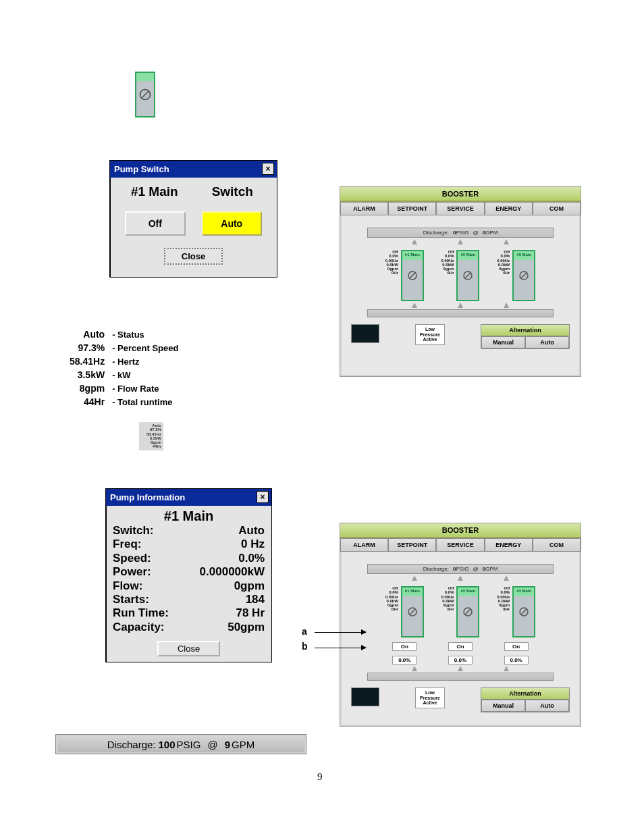  I want to click on stat-flow-label: - Flow Rate, so click(145, 388).